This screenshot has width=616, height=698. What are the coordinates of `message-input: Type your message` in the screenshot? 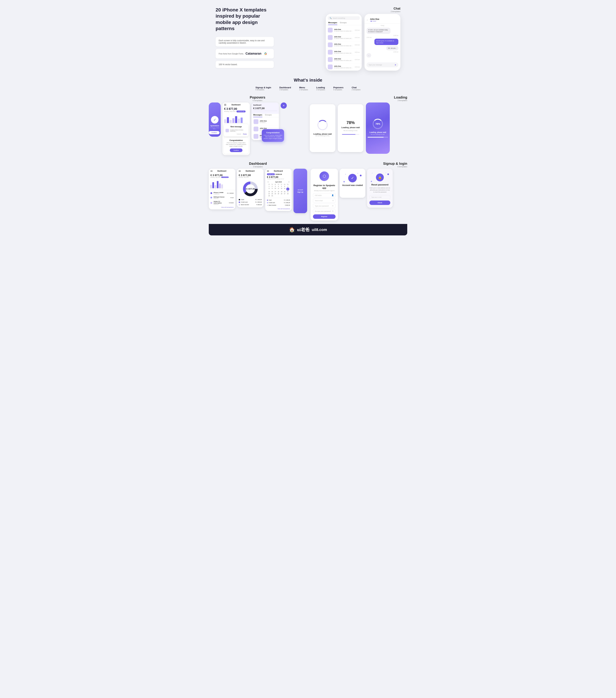 It's located at (381, 65).